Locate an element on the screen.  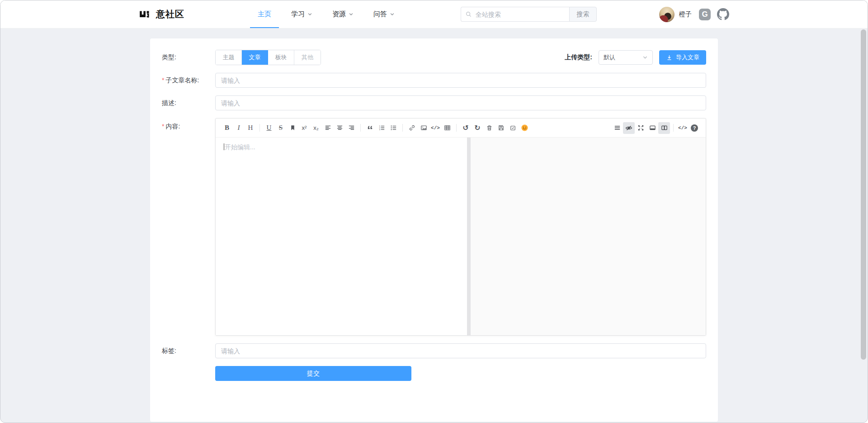
nav-item-home: 主页 is located at coordinates (264, 14).